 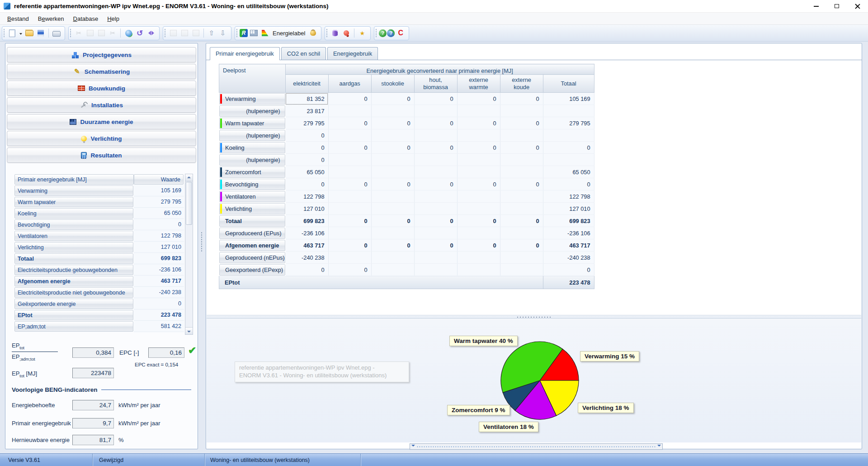 I want to click on update-icon, so click(x=128, y=33).